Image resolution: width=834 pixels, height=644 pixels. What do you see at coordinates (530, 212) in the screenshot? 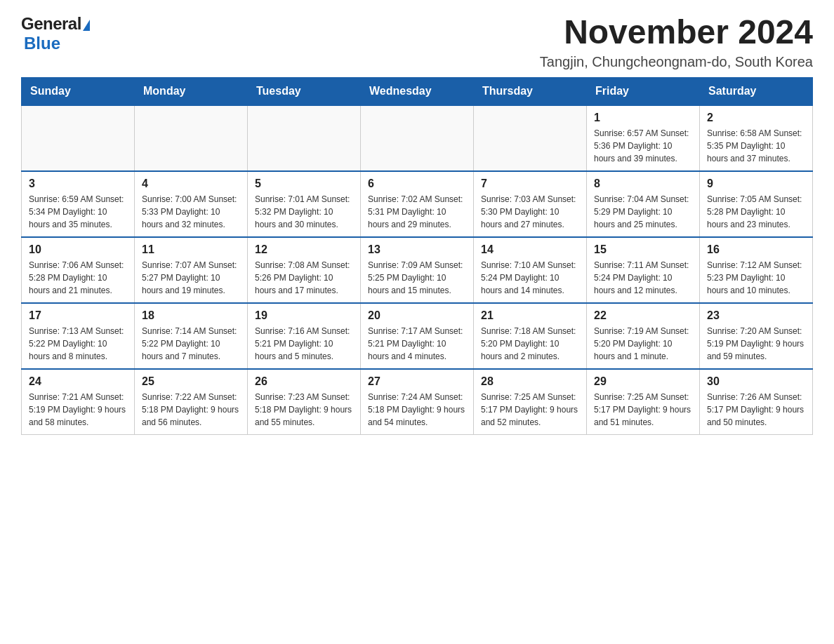
I see `day-info: Sunrise: 7:03 AM Sunset: 5:30 PM Dayligh…` at bounding box center [530, 212].